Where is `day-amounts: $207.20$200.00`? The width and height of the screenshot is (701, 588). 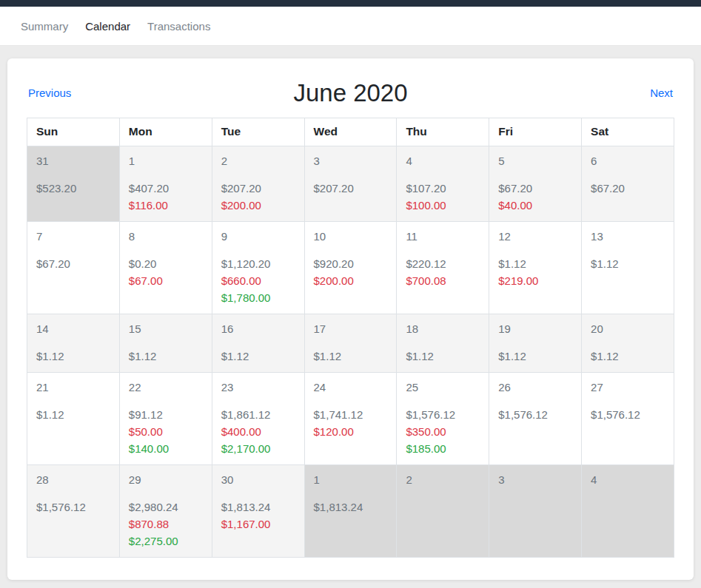 day-amounts: $207.20$200.00 is located at coordinates (258, 197).